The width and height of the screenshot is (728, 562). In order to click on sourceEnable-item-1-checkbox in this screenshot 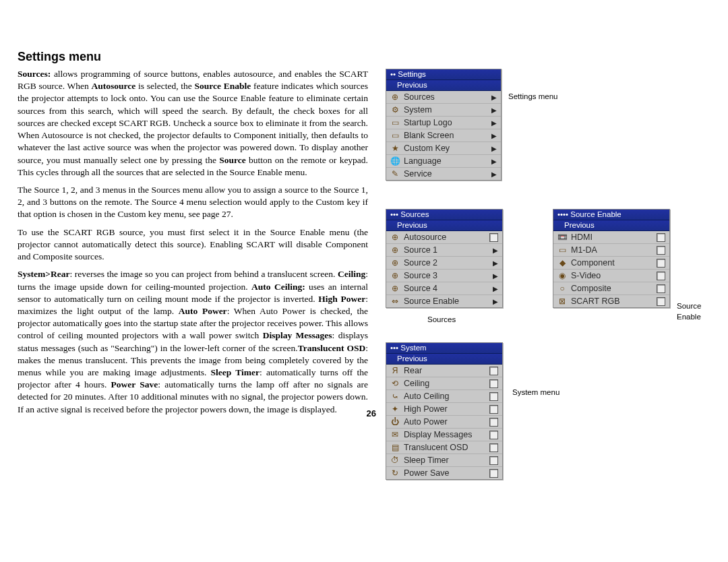, I will do `click(661, 251)`.